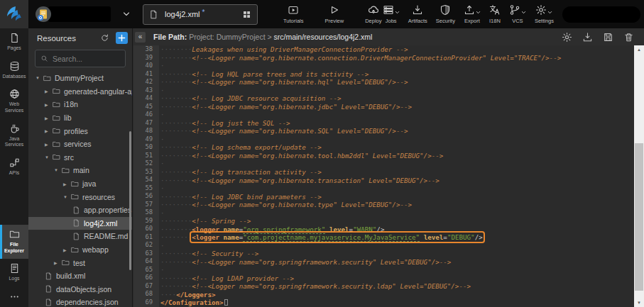  What do you see at coordinates (141, 37) in the screenshot?
I see `collapse-panel-icon: «` at bounding box center [141, 37].